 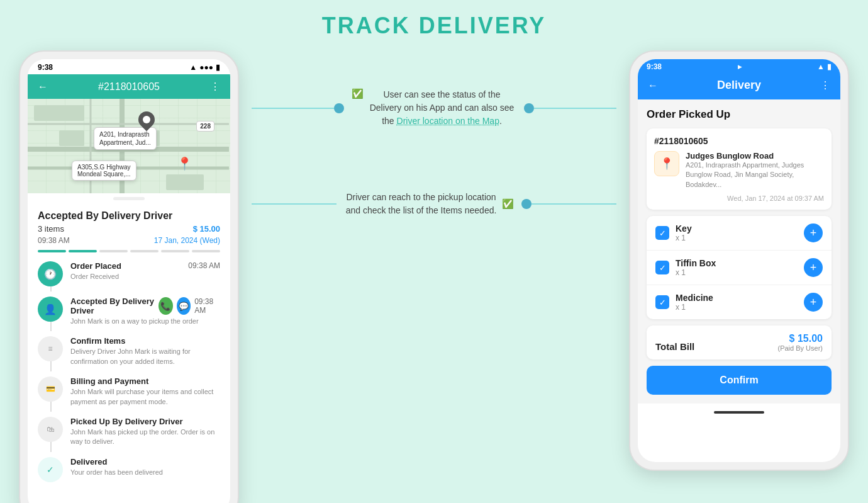 What do you see at coordinates (739, 412) in the screenshot?
I see `phone-bottom-bar-right` at bounding box center [739, 412].